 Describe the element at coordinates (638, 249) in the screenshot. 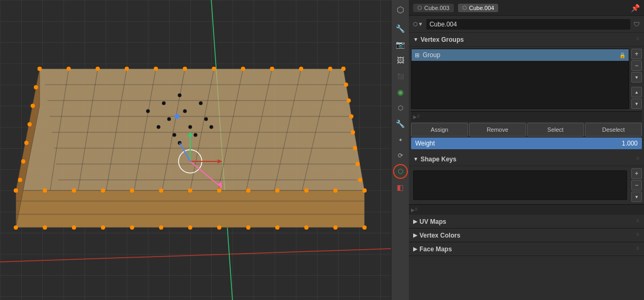

I see `face-maps-drag: ⠿` at that location.